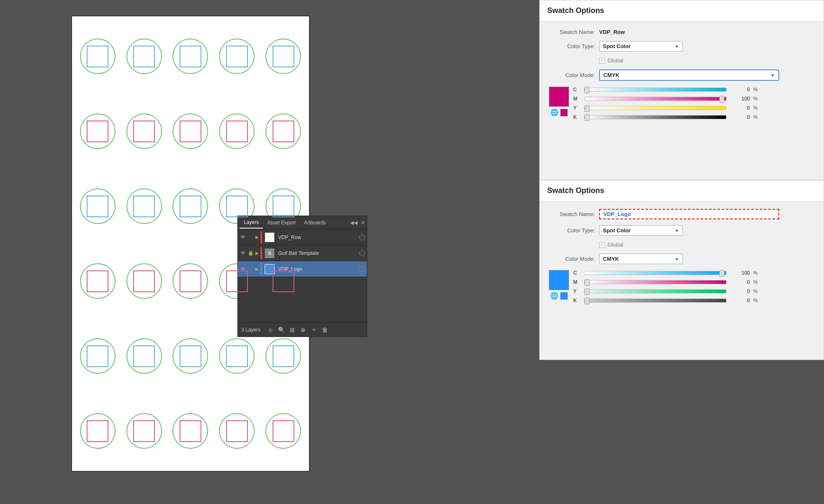  I want to click on global-checkbox-top: ✓, so click(602, 61).